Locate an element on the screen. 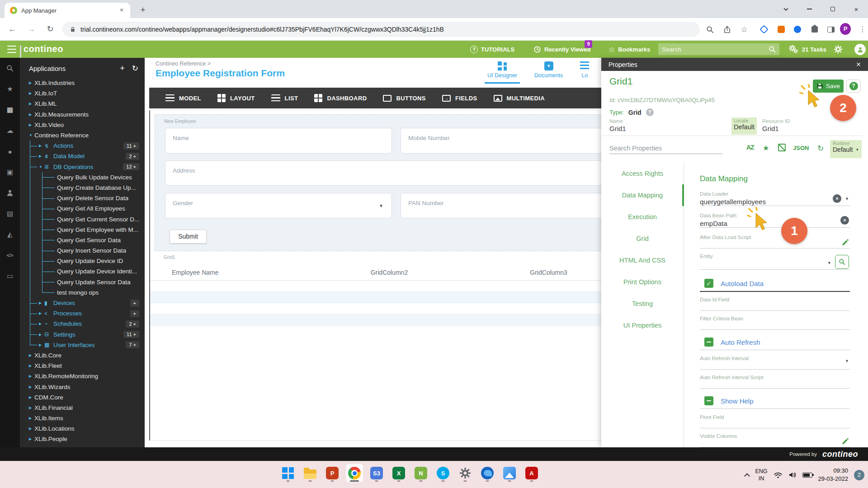 The height and width of the screenshot is (488, 868). record-icon: ● is located at coordinates (10, 151).